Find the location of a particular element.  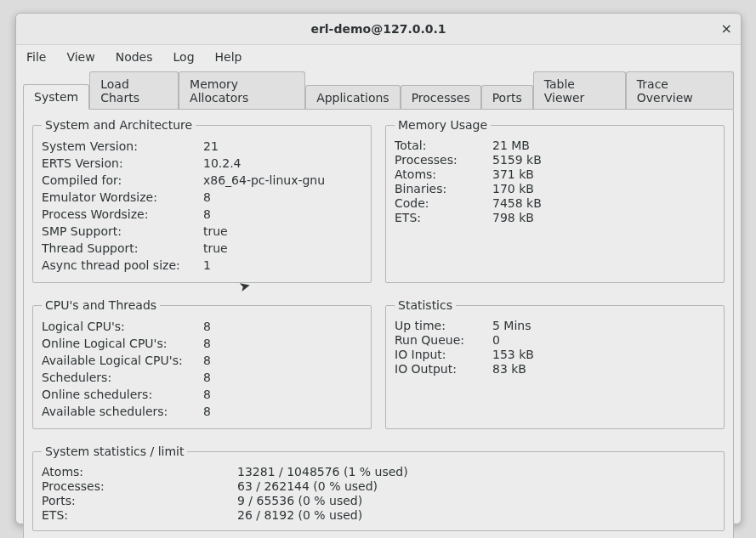

label-mem-code: Code: is located at coordinates (444, 203).